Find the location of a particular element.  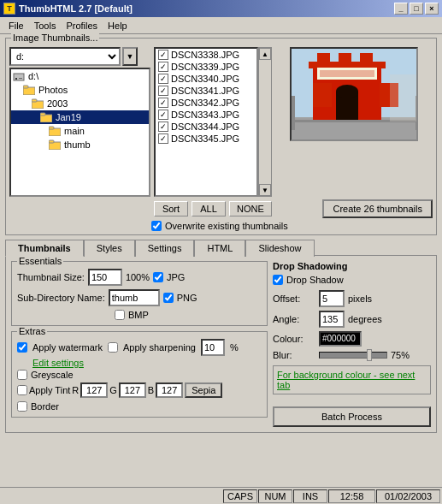

tab-styles: Styles is located at coordinates (109, 248).